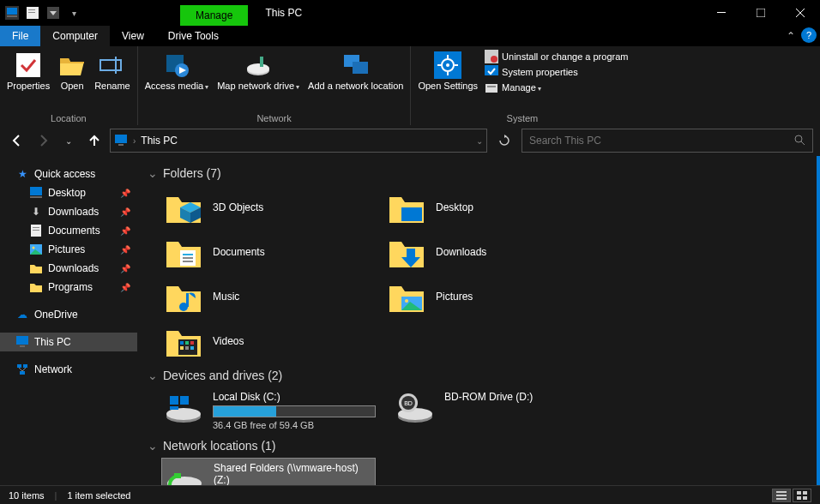 Image resolution: width=820 pixels, height=504 pixels. Describe the element at coordinates (504, 141) in the screenshot. I see `refresh-button` at that location.